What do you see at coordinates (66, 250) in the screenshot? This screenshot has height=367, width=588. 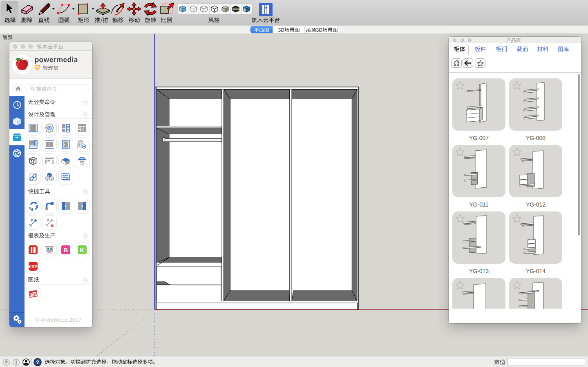 I see `svg-text: B` at bounding box center [66, 250].